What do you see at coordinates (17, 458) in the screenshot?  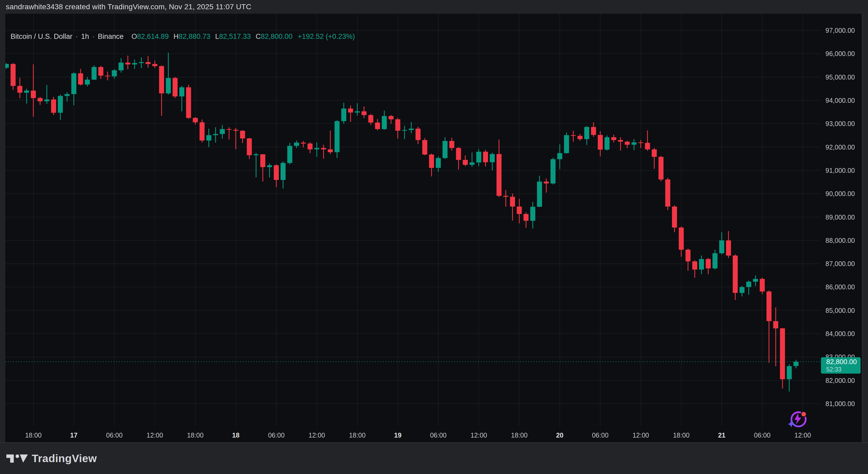 I see `tradingview-logo-icon` at bounding box center [17, 458].